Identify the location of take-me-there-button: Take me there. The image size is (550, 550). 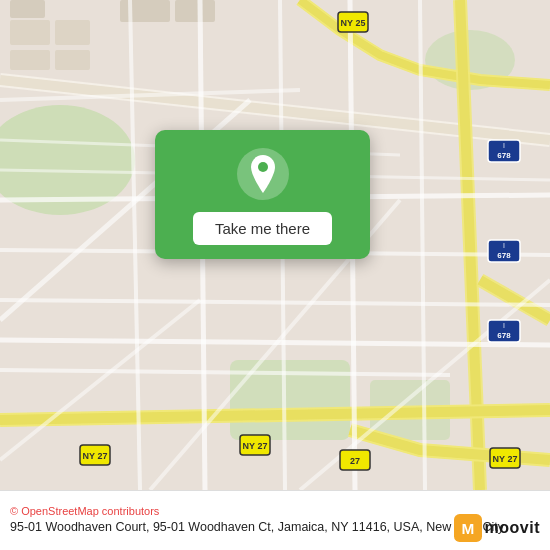
(262, 228).